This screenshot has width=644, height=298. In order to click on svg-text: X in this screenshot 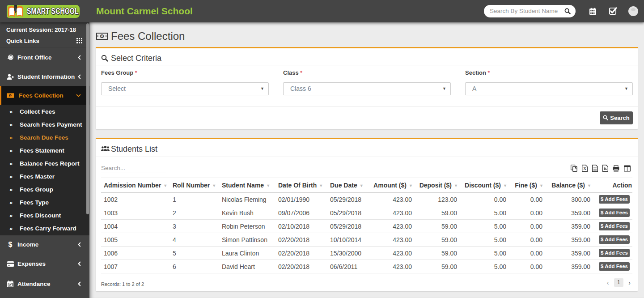, I will do `click(585, 169)`.